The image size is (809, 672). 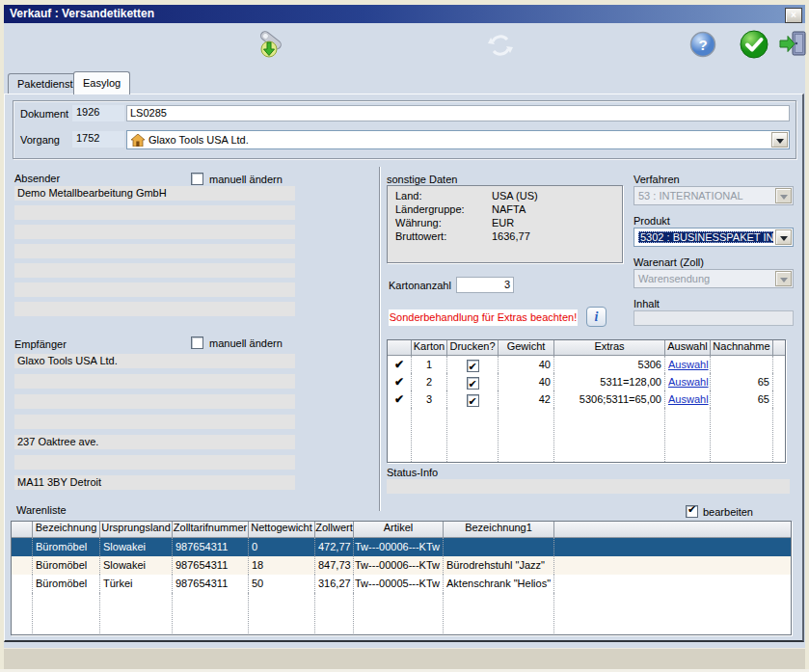 What do you see at coordinates (609, 382) in the screenshot?
I see `extras-cell: 5311=128,00` at bounding box center [609, 382].